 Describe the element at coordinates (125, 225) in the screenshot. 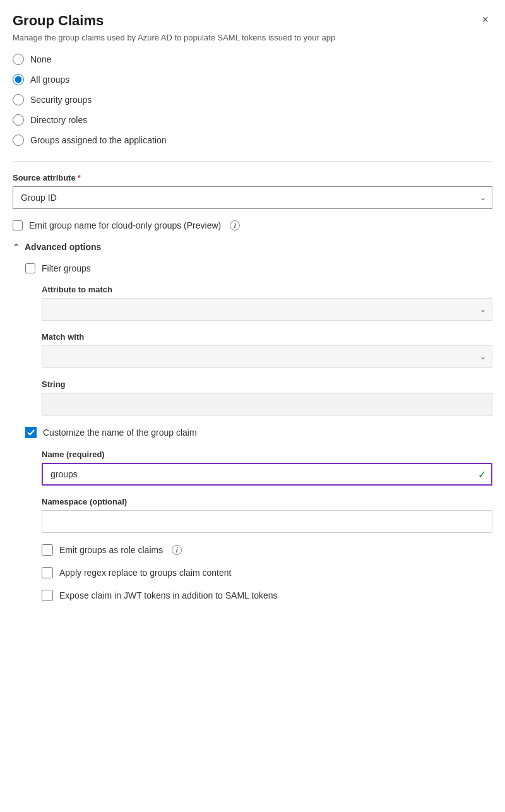

I see `emit-cloud-label: Emit group name for cloud-only groups (P…` at that location.